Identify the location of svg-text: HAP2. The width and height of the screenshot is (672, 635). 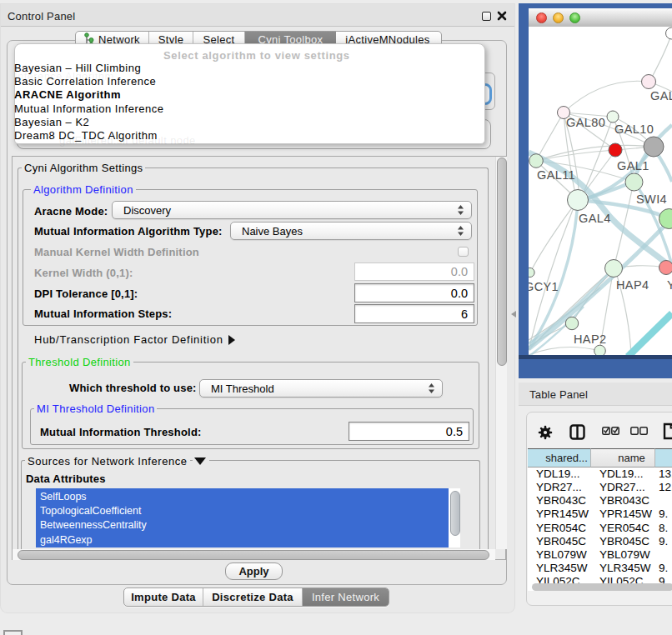
(590, 339).